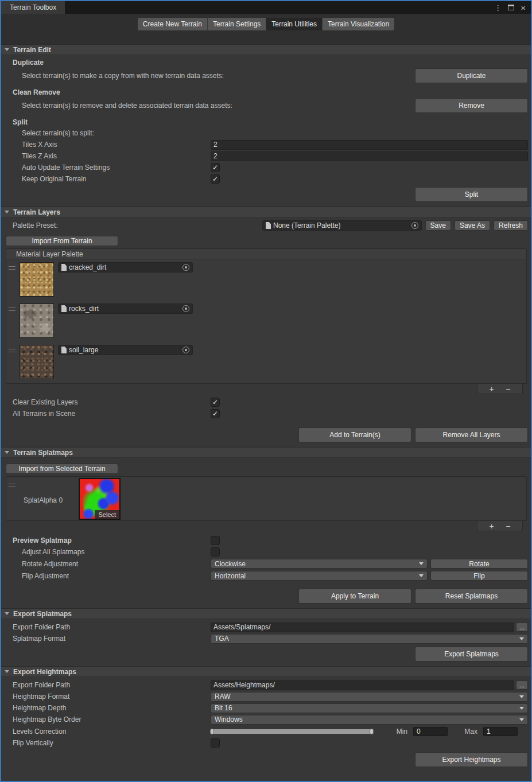 This screenshot has width=532, height=782. Describe the element at coordinates (472, 225) in the screenshot. I see `save-as-button: Save As` at that location.